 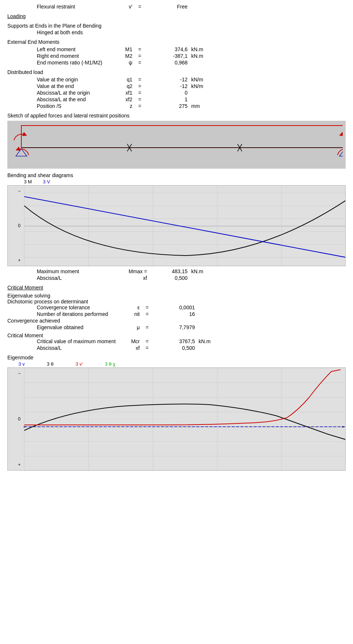 I want to click on cm-inner-row-0: Convergence tolerance ε = 0,0001, so click(x=176, y=307).